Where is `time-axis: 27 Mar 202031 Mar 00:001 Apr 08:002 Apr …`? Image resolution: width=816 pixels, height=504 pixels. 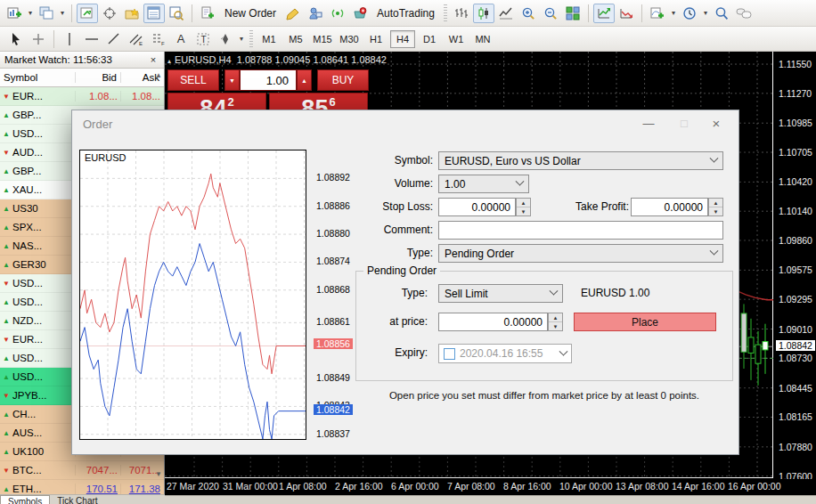 time-axis: 27 Mar 202031 Mar 00:001 Apr 08:002 Apr … is located at coordinates (490, 486).